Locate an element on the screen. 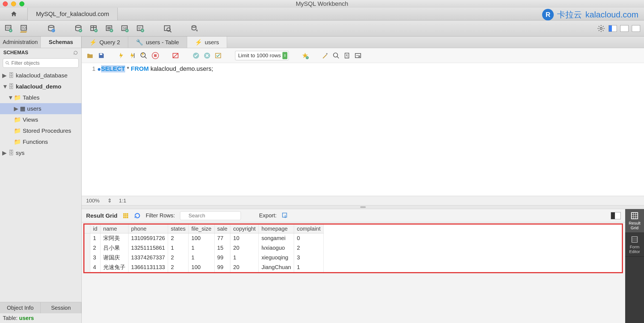  cell: 13251115861 is located at coordinates (148, 248).